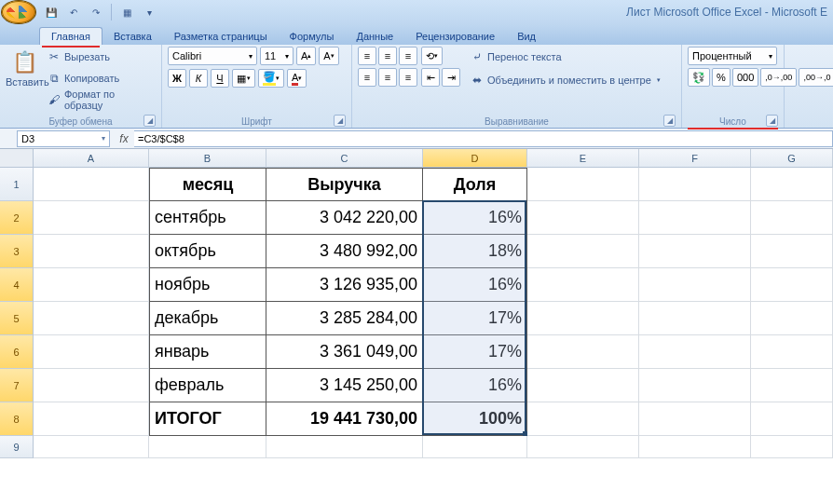 This screenshot has width=833, height=504. I want to click on align-left-button: ≡, so click(367, 77).